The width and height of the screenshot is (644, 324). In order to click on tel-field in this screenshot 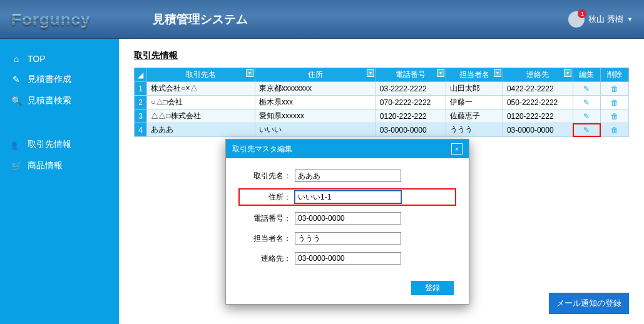, I will do `click(348, 218)`.